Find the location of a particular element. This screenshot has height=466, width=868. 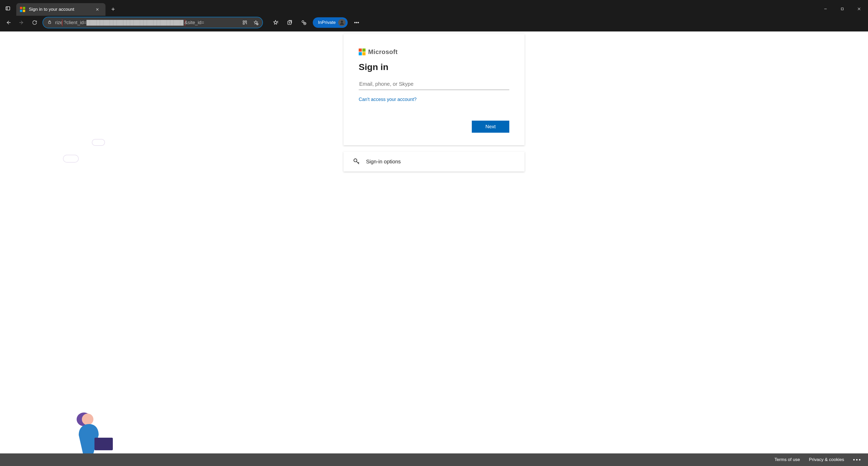

titlebar: Sign in to your account is located at coordinates (434, 8).